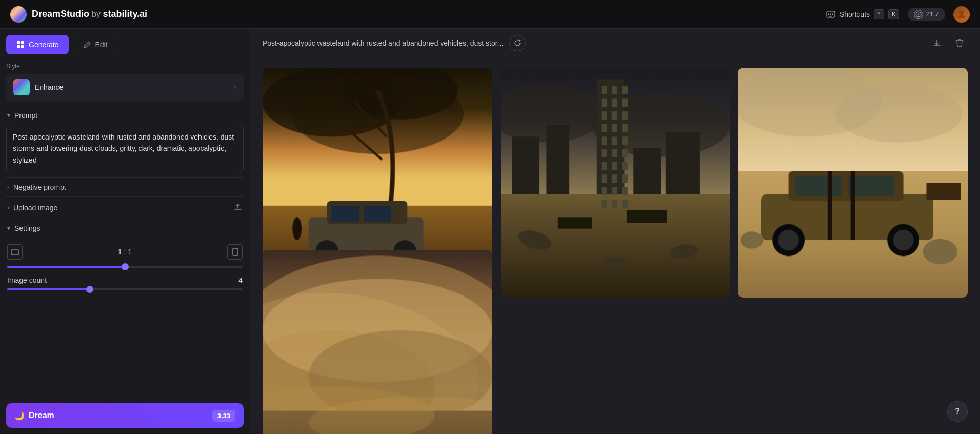 This screenshot has height=434, width=980. What do you see at coordinates (125, 115) in the screenshot?
I see `prompt-section-row: ▾ Prompt` at bounding box center [125, 115].